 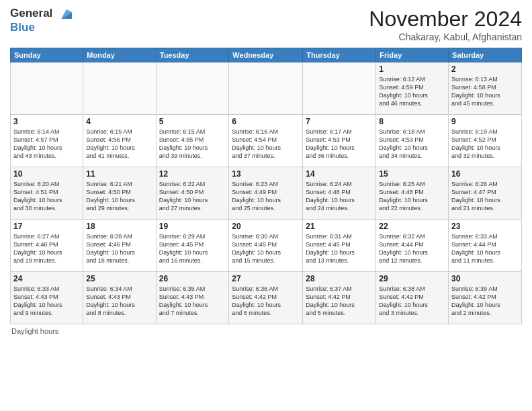 What do you see at coordinates (485, 174) in the screenshot?
I see `day-number: 16` at bounding box center [485, 174].